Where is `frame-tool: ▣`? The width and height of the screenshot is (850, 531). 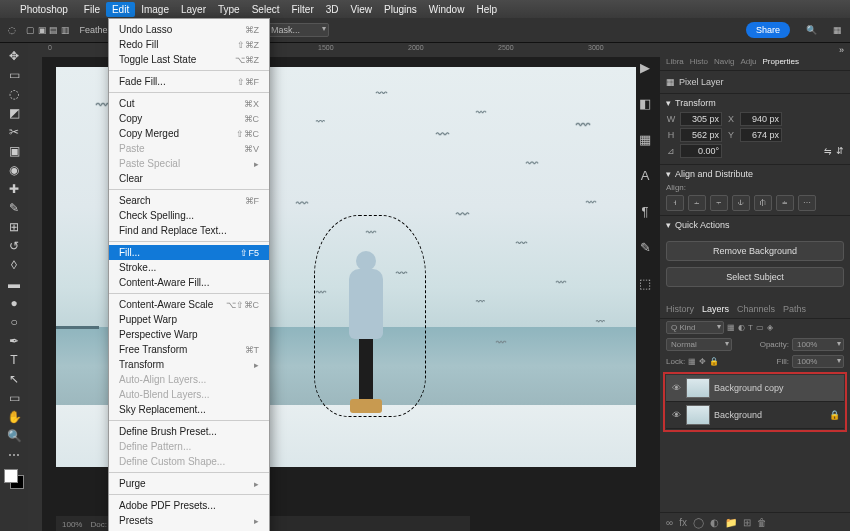
frame-tool: ▣ is located at coordinates (14, 150).